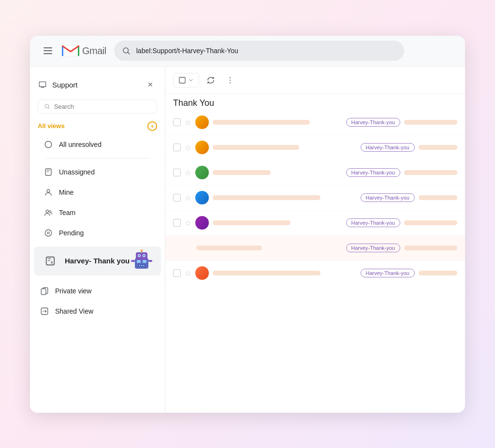 The width and height of the screenshot is (495, 448). I want to click on sidebar-item-unassigned: Unassigned, so click(98, 172).